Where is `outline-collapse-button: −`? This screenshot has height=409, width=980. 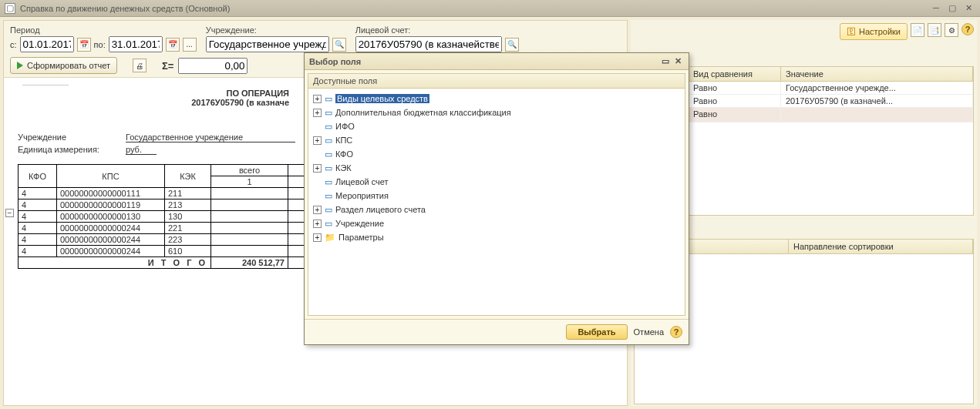 outline-collapse-button: − is located at coordinates (9, 213).